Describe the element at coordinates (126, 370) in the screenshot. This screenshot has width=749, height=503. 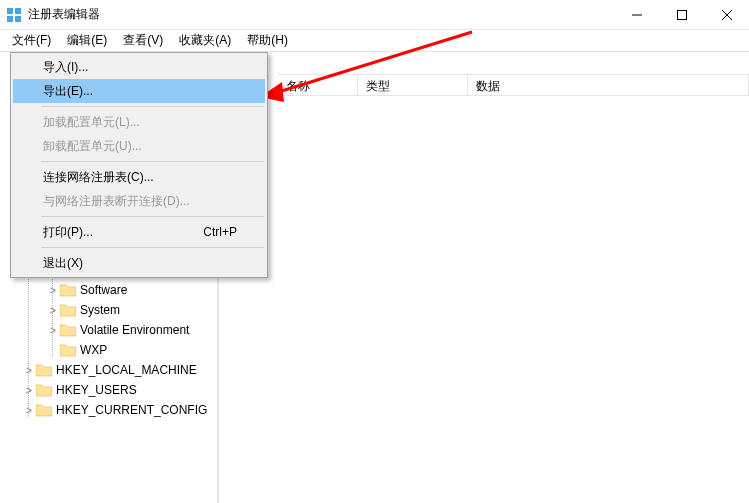
I see `tree-item-label: HKEY_LOCAL_MACHINE` at that location.